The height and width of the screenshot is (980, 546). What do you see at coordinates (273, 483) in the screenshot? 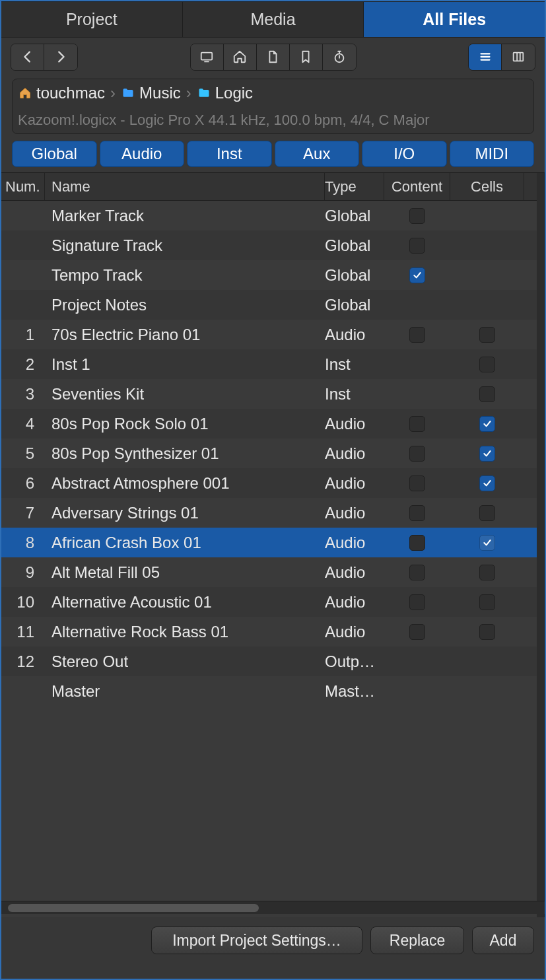
I see `table-row: 6Abstract Atmosphere 001Audio` at bounding box center [273, 483].